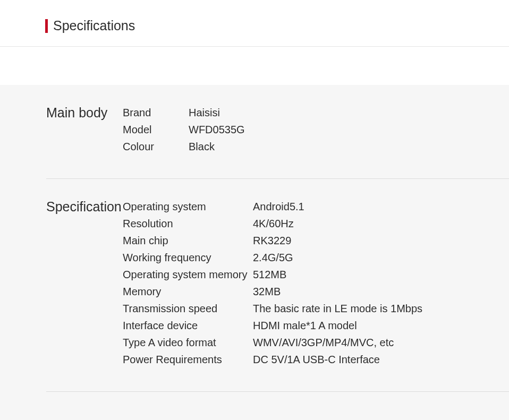 The height and width of the screenshot is (420, 509). What do you see at coordinates (316, 113) in the screenshot?
I see `spec-row: Brand Haisisi` at bounding box center [316, 113].